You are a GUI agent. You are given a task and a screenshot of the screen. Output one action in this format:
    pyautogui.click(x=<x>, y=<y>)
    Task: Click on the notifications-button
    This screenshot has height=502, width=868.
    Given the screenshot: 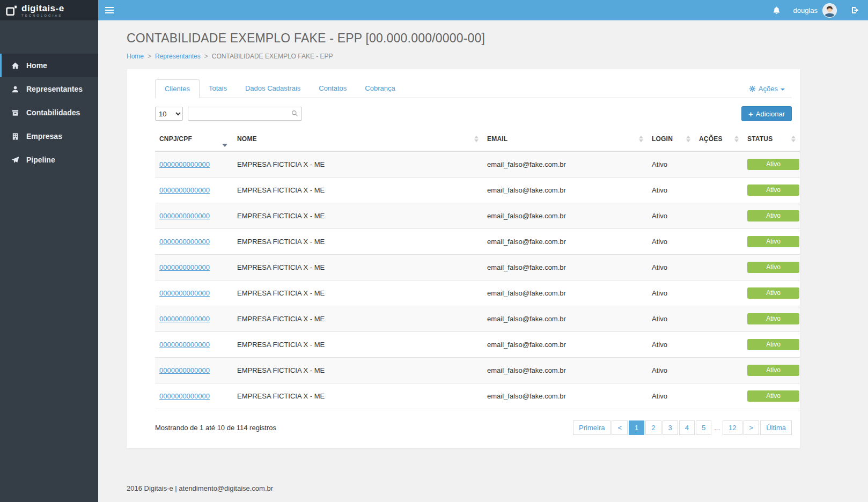 What is the action you would take?
    pyautogui.click(x=777, y=10)
    